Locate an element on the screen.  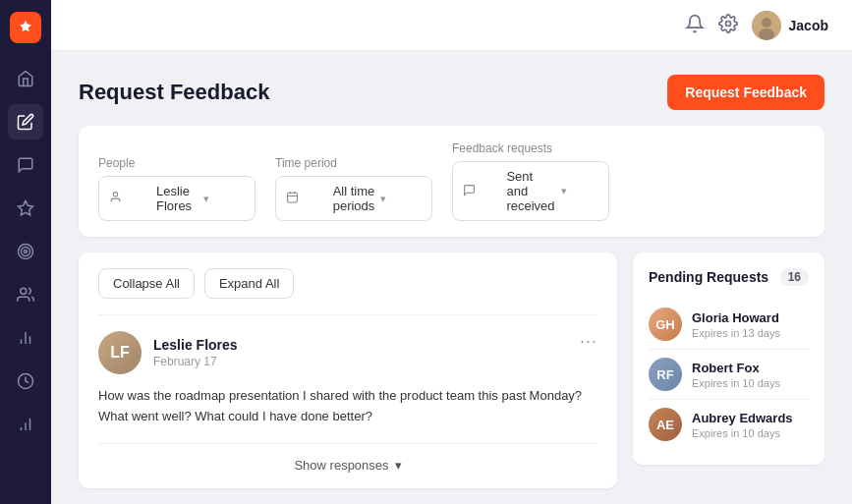
people-select: Leslie Flores ▾ is located at coordinates (177, 198).